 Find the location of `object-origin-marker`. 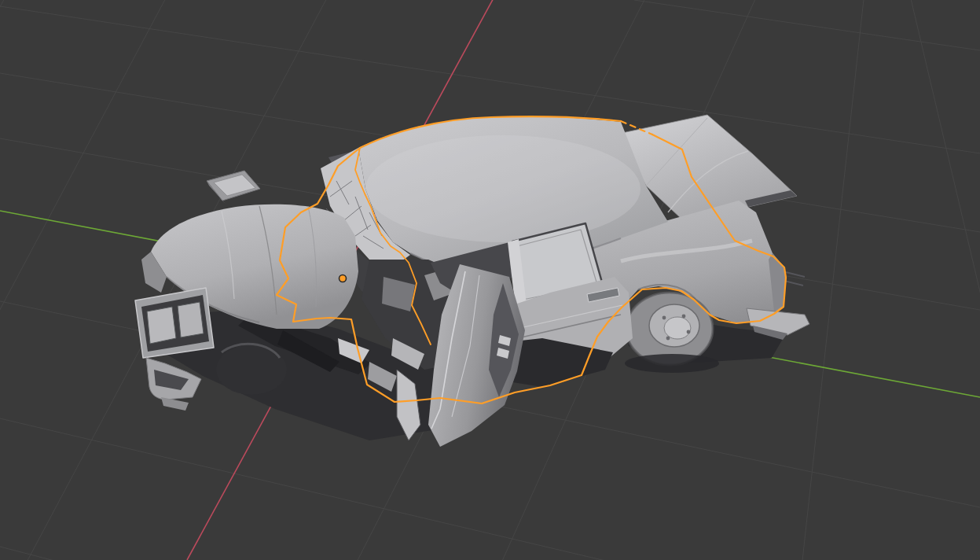

object-origin-marker is located at coordinates (343, 278).